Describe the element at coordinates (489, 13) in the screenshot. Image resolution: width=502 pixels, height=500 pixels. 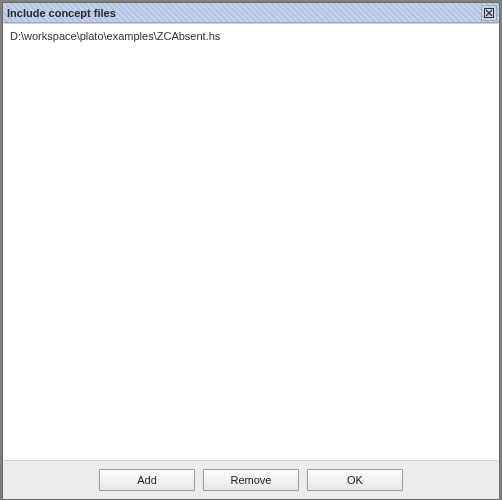
I see `close-icon` at that location.